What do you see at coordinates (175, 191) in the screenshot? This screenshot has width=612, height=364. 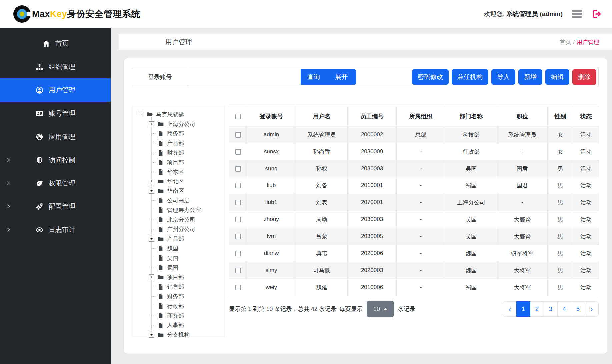 I see `tree-item-label: 华南区` at bounding box center [175, 191].